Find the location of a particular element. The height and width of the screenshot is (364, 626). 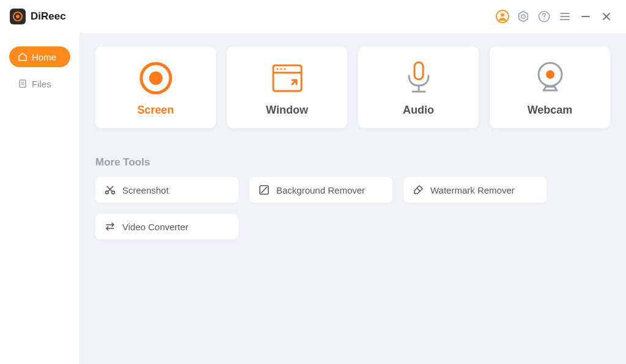

card-audio: Audio is located at coordinates (418, 87).